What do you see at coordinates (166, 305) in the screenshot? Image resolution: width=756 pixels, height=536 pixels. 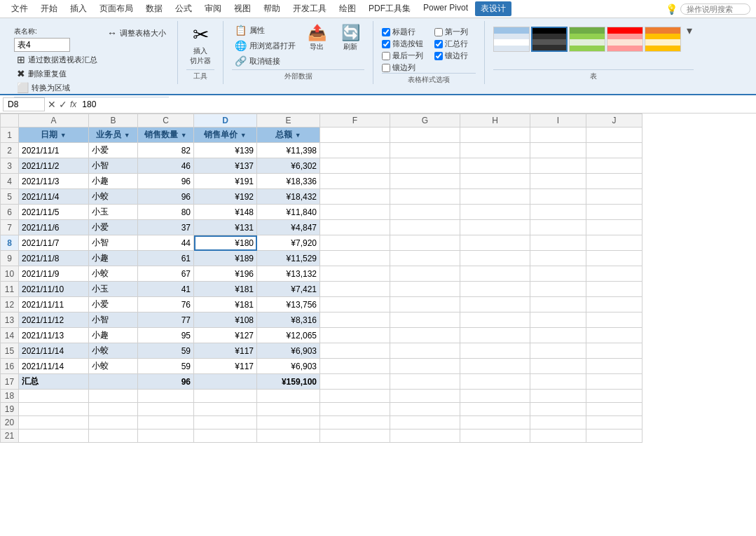 I see `cell-12-C: 76` at bounding box center [166, 305].